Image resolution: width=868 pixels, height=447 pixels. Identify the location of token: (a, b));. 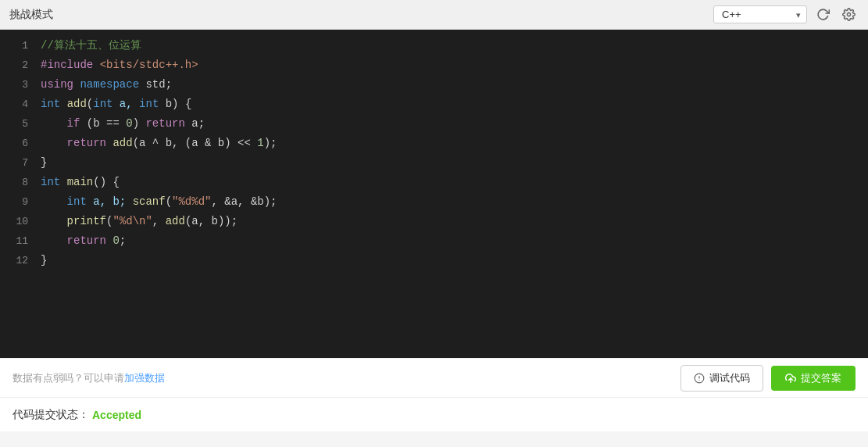
(211, 221).